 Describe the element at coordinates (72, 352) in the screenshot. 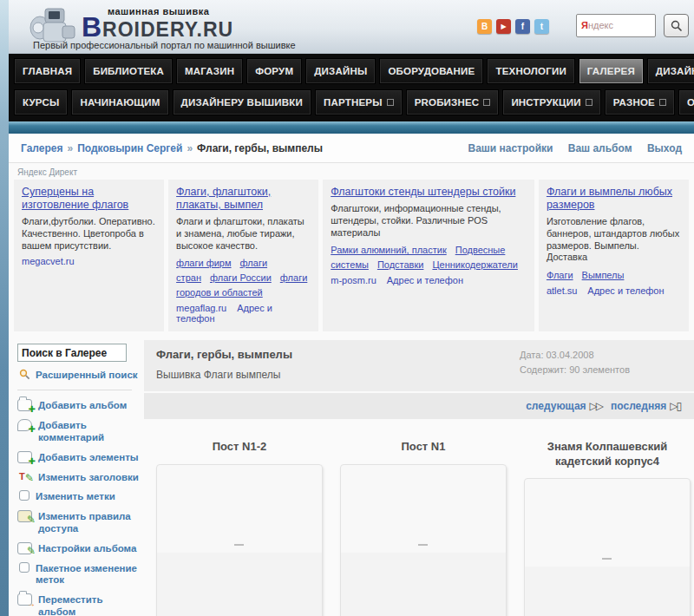

I see `gallery-search-input` at that location.